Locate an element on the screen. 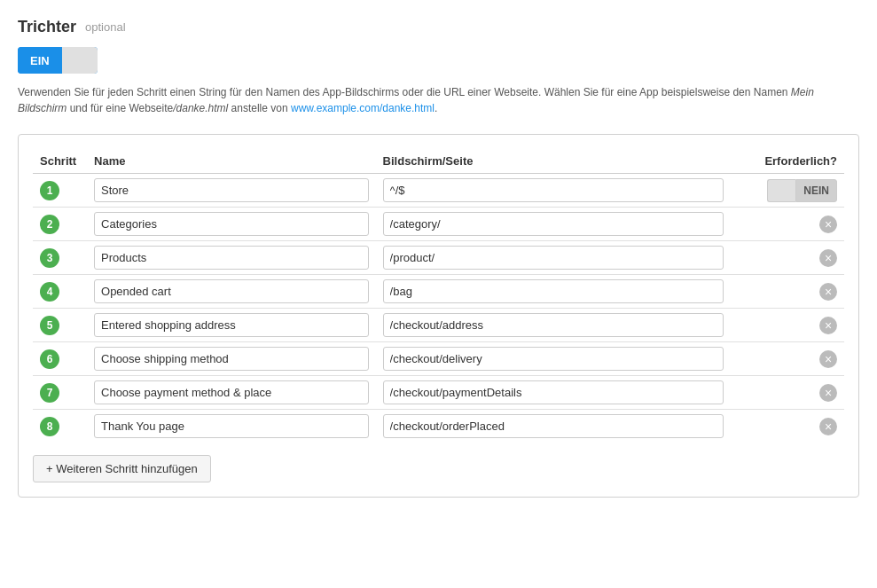  step-cell: 2 is located at coordinates (60, 224).